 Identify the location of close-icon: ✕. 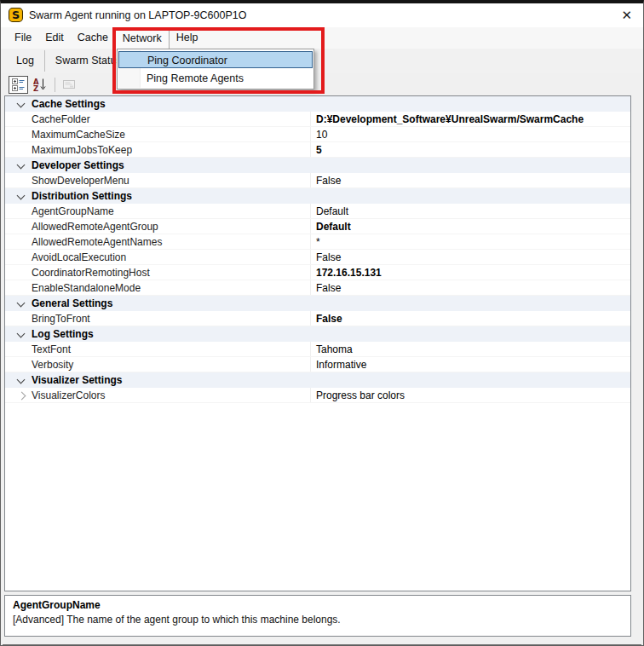
(627, 15).